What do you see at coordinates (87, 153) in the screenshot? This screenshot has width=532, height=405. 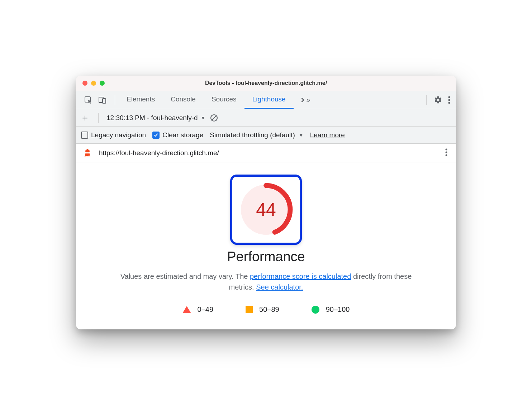 I see `lighthouse-logo-icon` at bounding box center [87, 153].